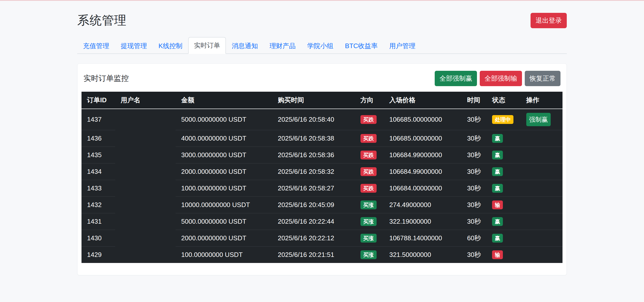 The image size is (644, 302). I want to click on id-cell: 1431, so click(98, 222).